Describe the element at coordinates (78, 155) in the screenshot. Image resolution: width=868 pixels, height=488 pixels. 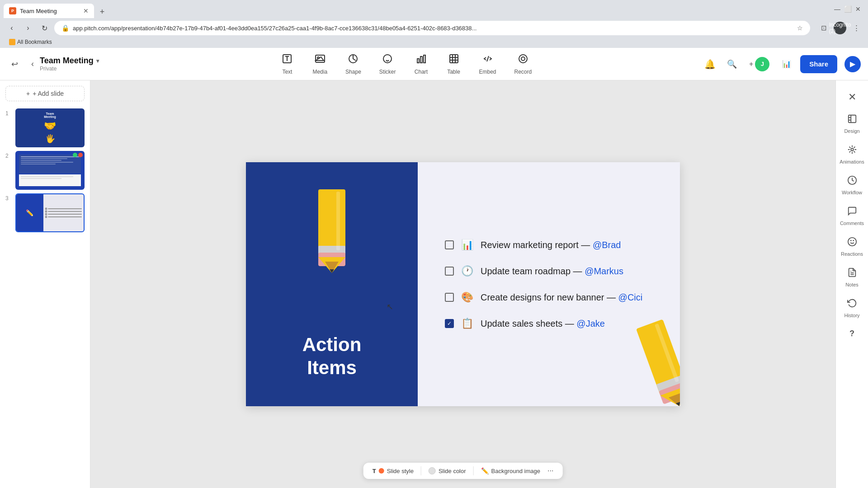
I see `collab-badges` at that location.